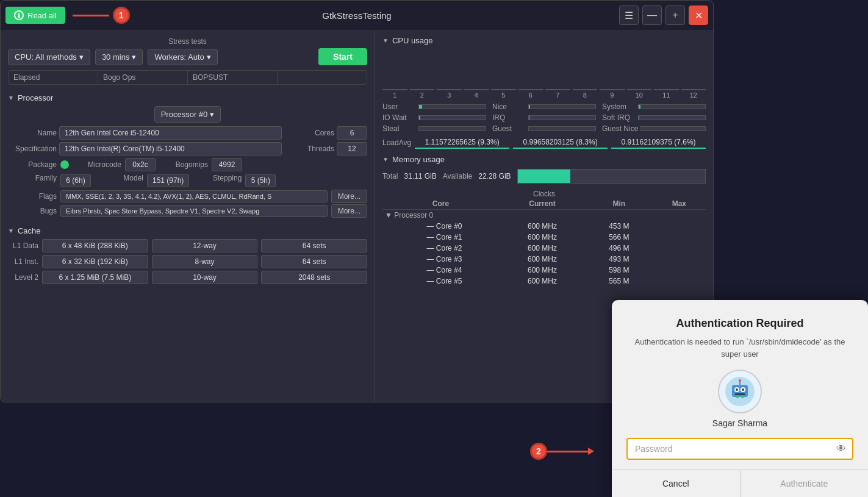 The width and height of the screenshot is (868, 497). I want to click on clock-core-row: — Core #1 600 MHz 566 M, so click(544, 237).